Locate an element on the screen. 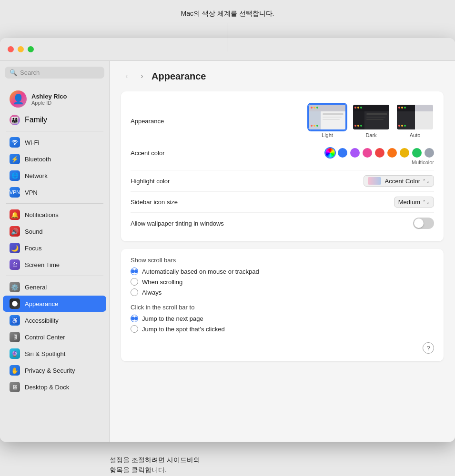  sidebar-item-label: Sound is located at coordinates (34, 231).